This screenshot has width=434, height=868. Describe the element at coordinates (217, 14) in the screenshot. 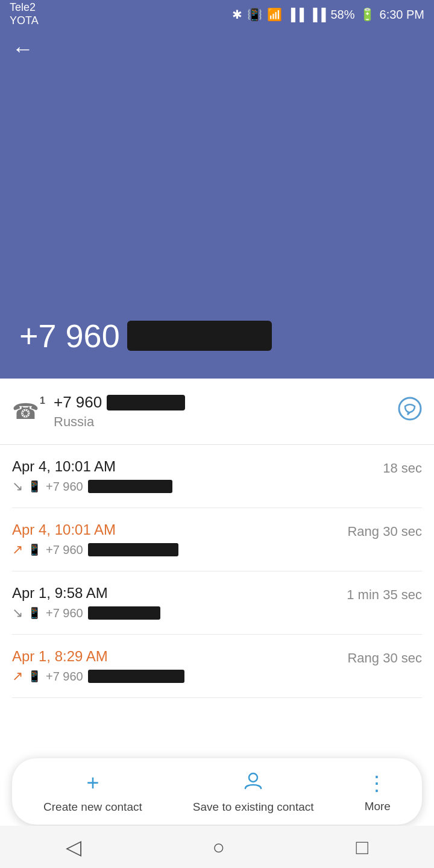

I see `status-bar: Tele2 YOTA ✱ 📳 📶 ▐▐ ▐▐ 58% 🔋 6:30 PM` at that location.